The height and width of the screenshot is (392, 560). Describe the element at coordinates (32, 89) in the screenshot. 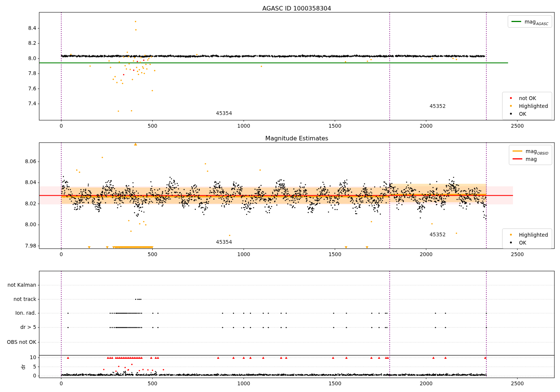

I see `y-tick-label: 7.6` at that location.